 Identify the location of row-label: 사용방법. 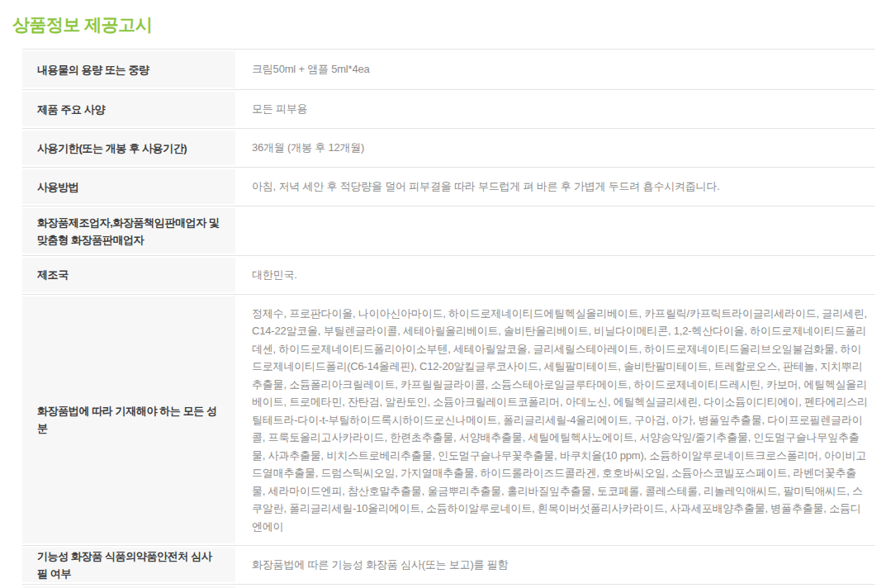
(129, 187).